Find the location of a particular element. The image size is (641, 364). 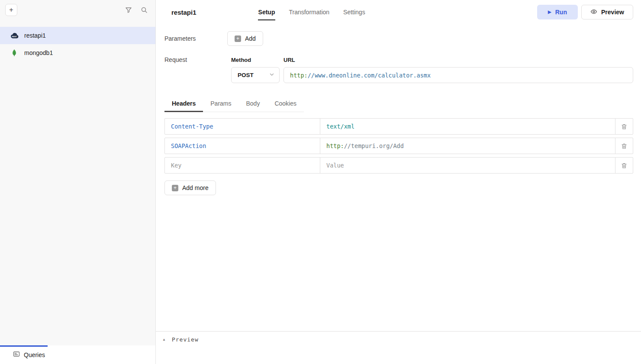

url-value: //www.dneonline.com/calculator.asmx is located at coordinates (369, 75).